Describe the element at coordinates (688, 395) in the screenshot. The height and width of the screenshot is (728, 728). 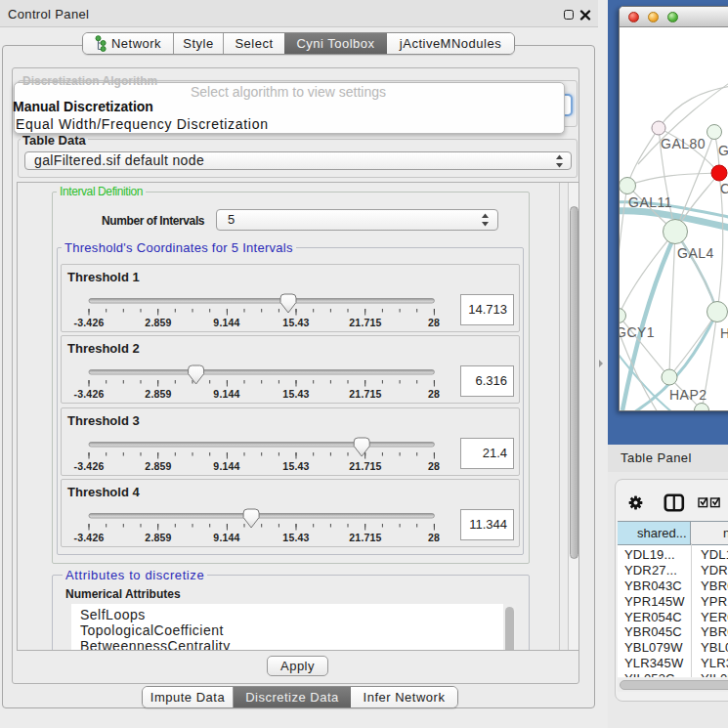
I see `svg-text: HAP2` at that location.